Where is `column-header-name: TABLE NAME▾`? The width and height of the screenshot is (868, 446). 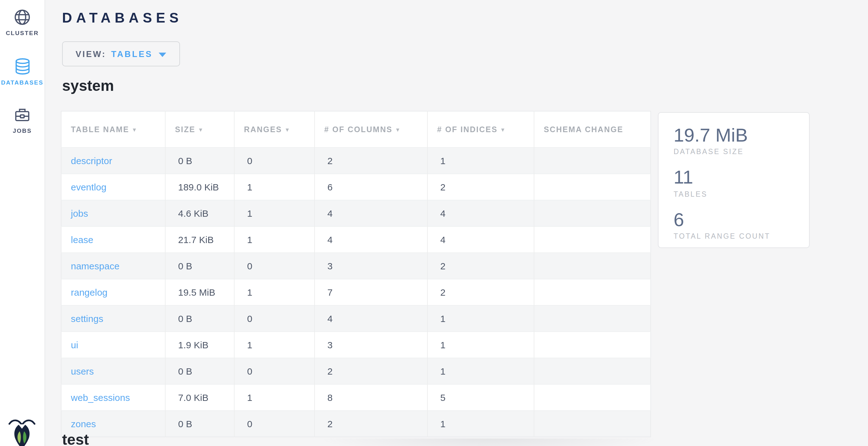 column-header-name: TABLE NAME▾ is located at coordinates (113, 129).